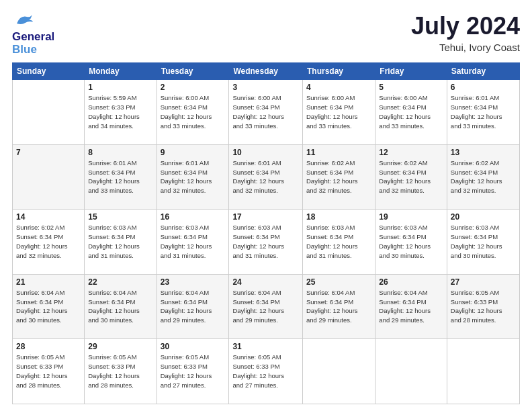  I want to click on day-cell: 23Sunrise: 6:04 AMSunset: 6:34 PMDayligh…, so click(193, 306).